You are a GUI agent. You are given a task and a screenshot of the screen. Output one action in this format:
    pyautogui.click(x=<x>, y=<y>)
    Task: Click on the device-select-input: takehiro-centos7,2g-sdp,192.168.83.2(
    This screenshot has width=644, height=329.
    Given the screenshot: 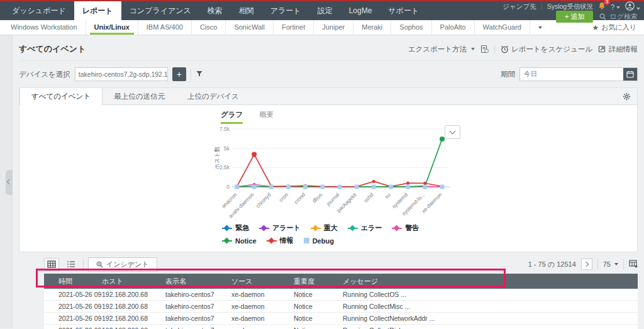 What is the action you would take?
    pyautogui.click(x=121, y=74)
    